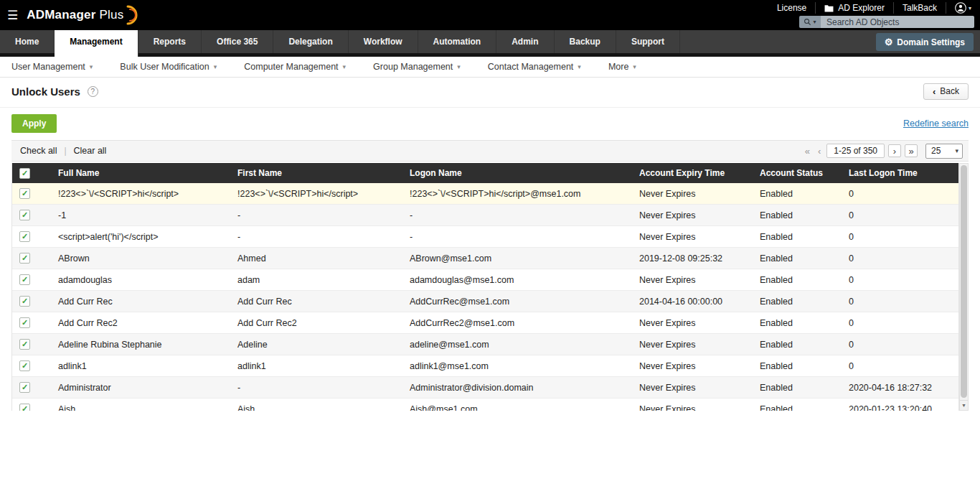  What do you see at coordinates (490, 67) in the screenshot?
I see `management-subnav: User Management ▾ Bulk User Modification…` at bounding box center [490, 67].